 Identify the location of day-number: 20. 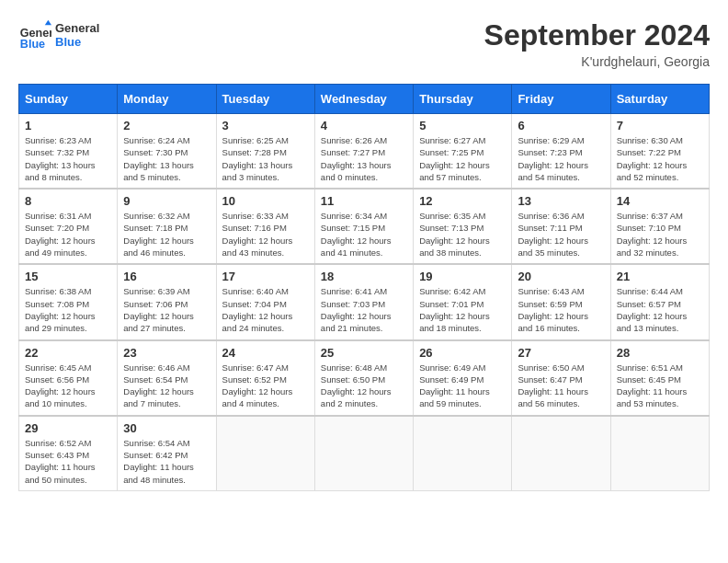
(561, 276).